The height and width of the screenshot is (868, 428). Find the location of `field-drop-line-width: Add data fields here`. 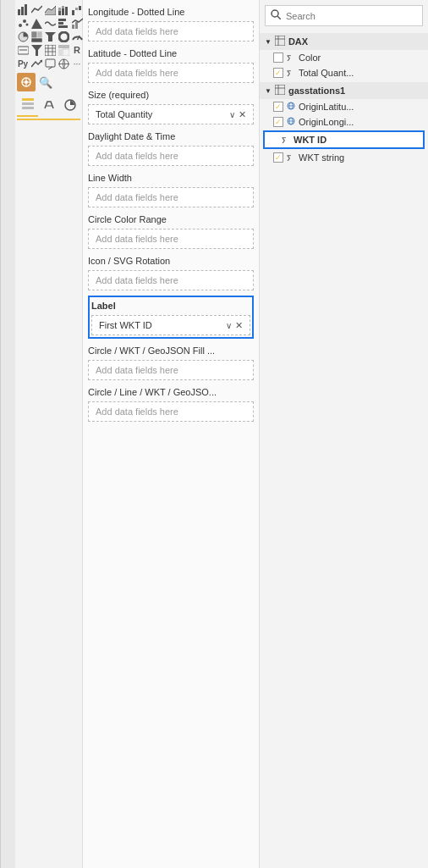

field-drop-line-width: Add data fields here is located at coordinates (171, 197).